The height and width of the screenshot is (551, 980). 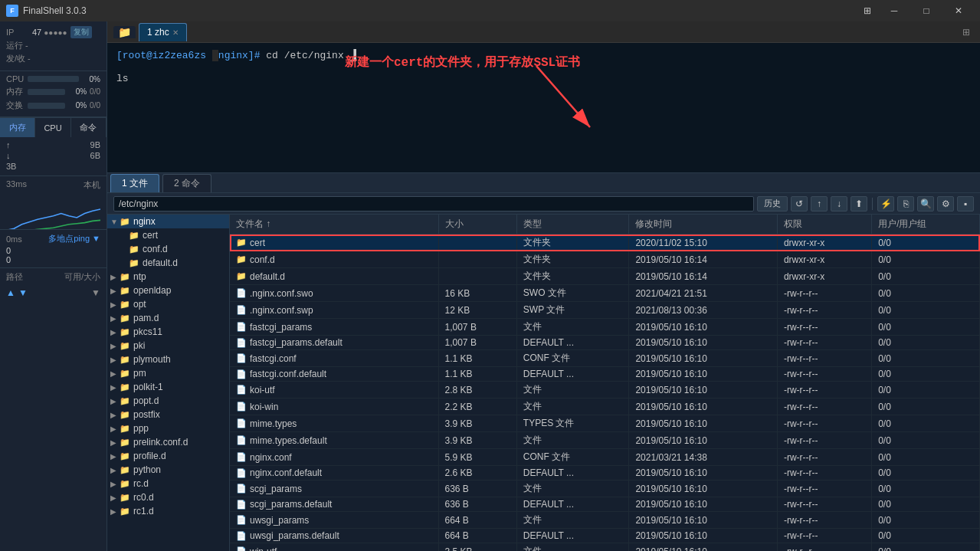 What do you see at coordinates (169, 318) in the screenshot?
I see `tree-item: ▶📁pam.d` at bounding box center [169, 318].